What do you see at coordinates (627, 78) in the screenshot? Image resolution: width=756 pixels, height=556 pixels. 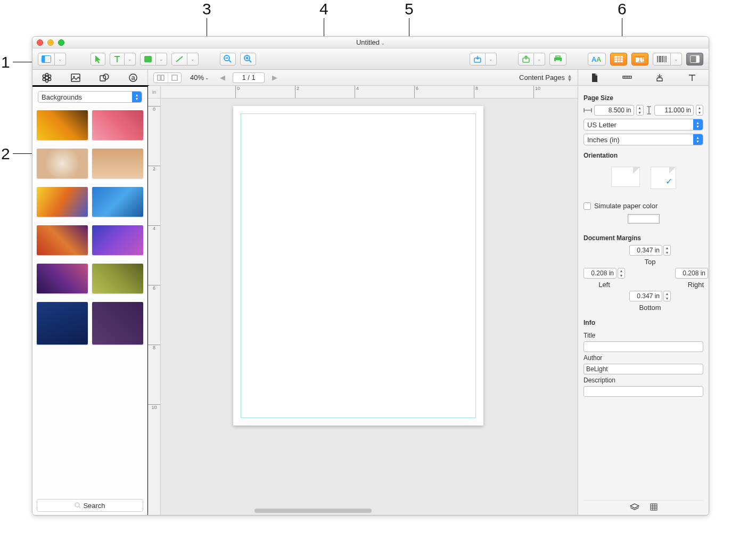 I see `geometry-tab` at bounding box center [627, 78].